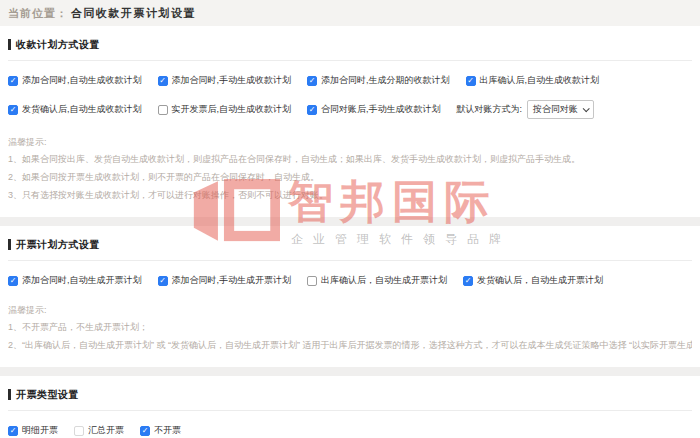 This screenshot has width=700, height=438. What do you see at coordinates (556, 110) in the screenshot?
I see `dropdown-selected-value: 按合同对账` at bounding box center [556, 110].